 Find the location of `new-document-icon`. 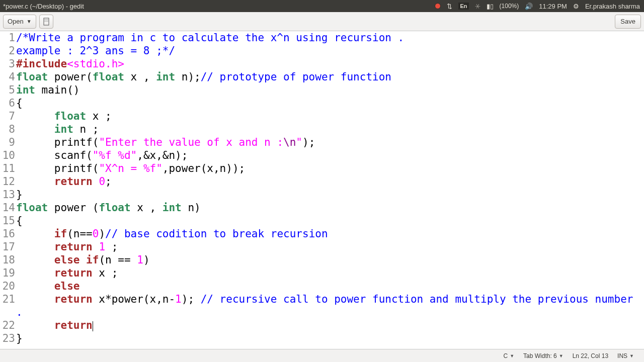

new-document-icon is located at coordinates (46, 22).